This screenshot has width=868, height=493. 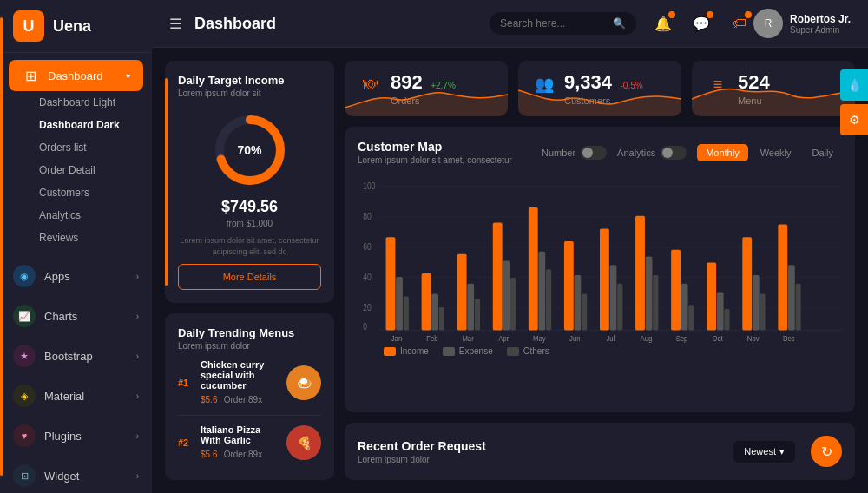 I want to click on sidebar-item-widget: ⊡ Widget ›, so click(x=76, y=474).